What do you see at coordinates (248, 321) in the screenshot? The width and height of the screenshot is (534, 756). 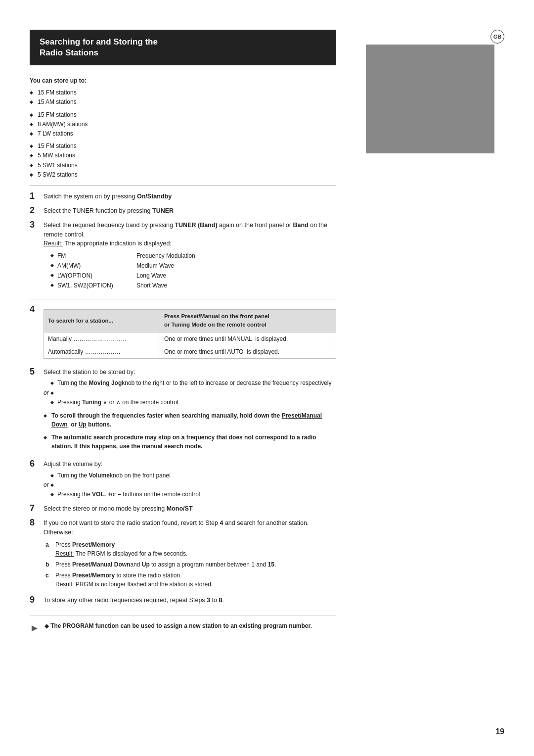 I see `search-table-header-2: Press Preset/Manual on the front panelor…` at bounding box center [248, 321].